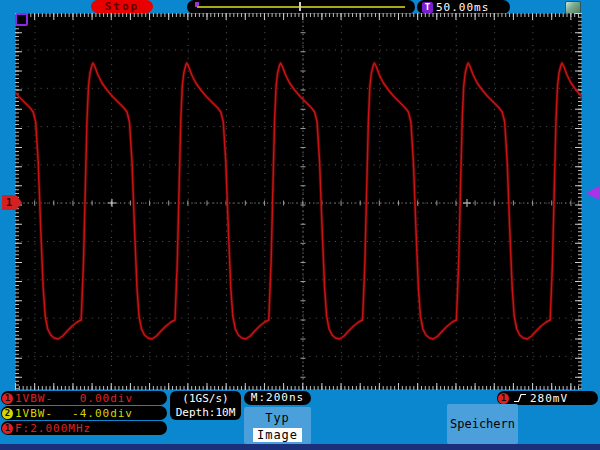 The height and width of the screenshot is (450, 600). Describe the element at coordinates (278, 418) in the screenshot. I see `type-menu-title: Typ` at that location.